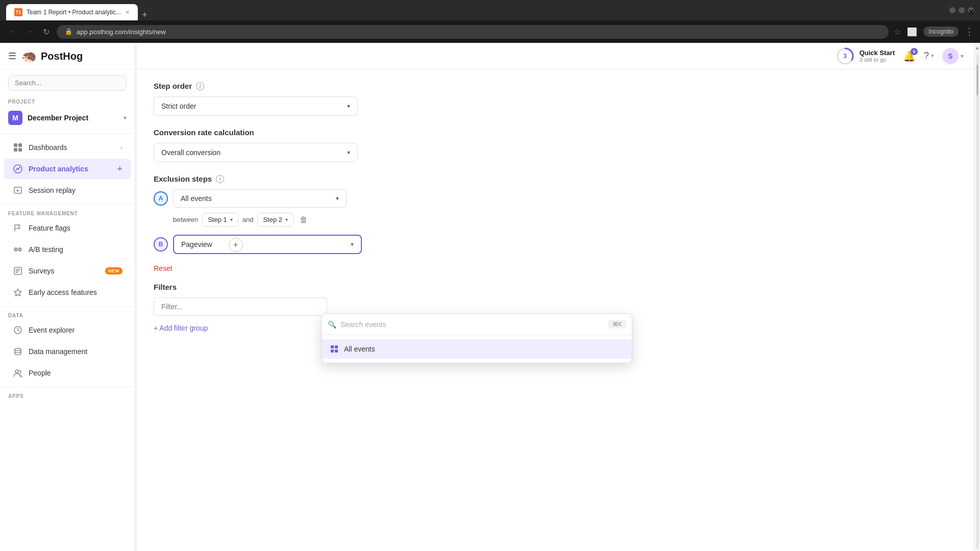  What do you see at coordinates (136, 297) in the screenshot?
I see `sidebar-resize-handle` at bounding box center [136, 297].